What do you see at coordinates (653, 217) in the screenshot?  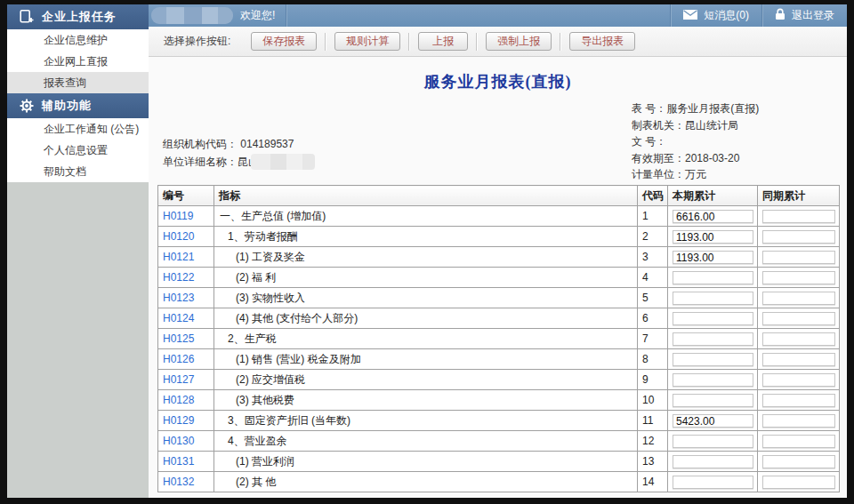 I see `row-code: 1` at bounding box center [653, 217].